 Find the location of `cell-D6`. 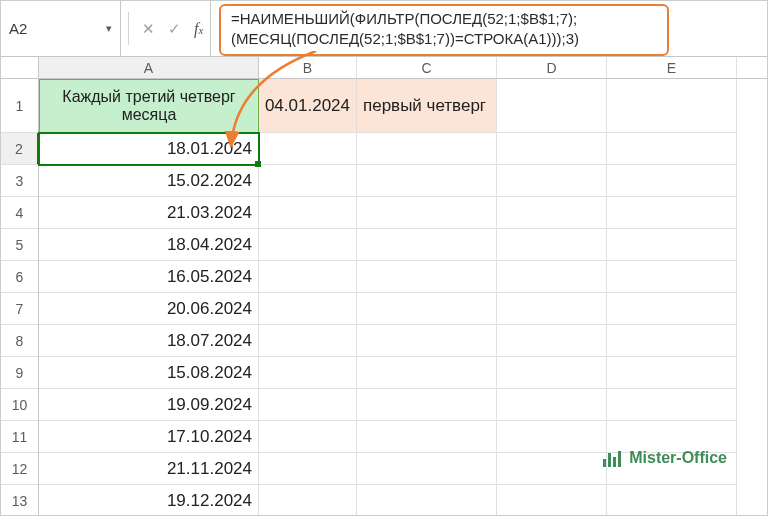

cell-D6 is located at coordinates (552, 277).